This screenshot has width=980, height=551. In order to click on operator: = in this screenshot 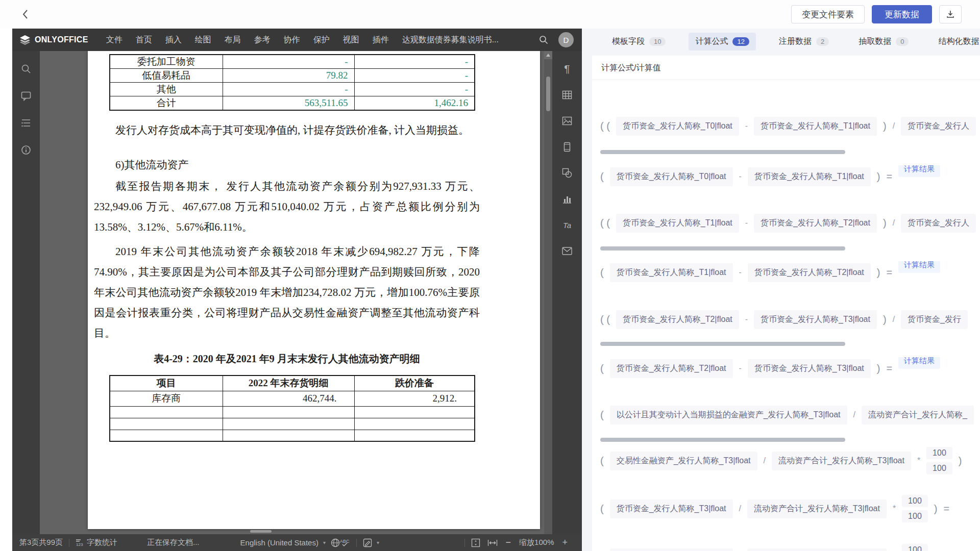, I will do `click(889, 272)`.